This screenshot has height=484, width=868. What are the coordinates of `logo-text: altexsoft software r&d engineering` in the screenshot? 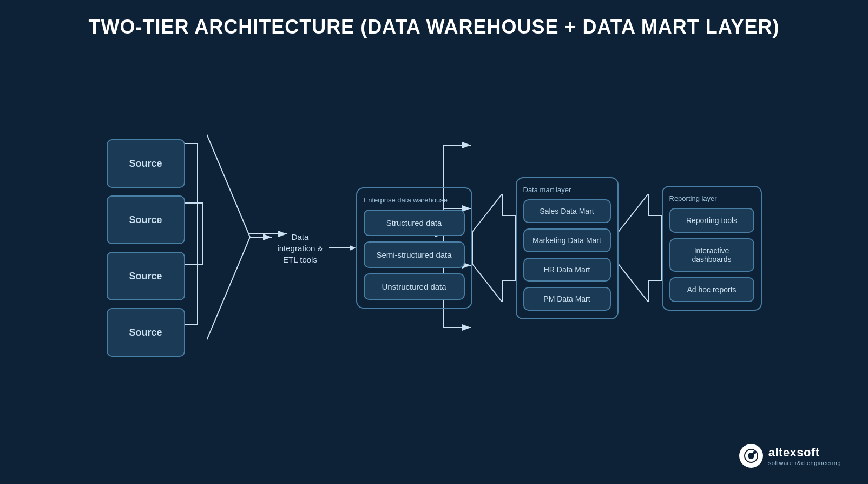 It's located at (805, 456).